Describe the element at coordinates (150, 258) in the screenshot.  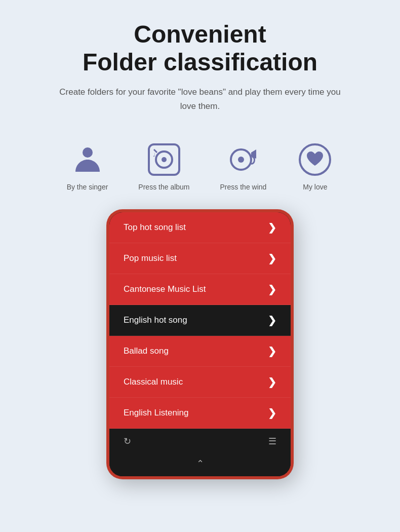
I see `menu-item-pop-music-label: Pop music list` at that location.